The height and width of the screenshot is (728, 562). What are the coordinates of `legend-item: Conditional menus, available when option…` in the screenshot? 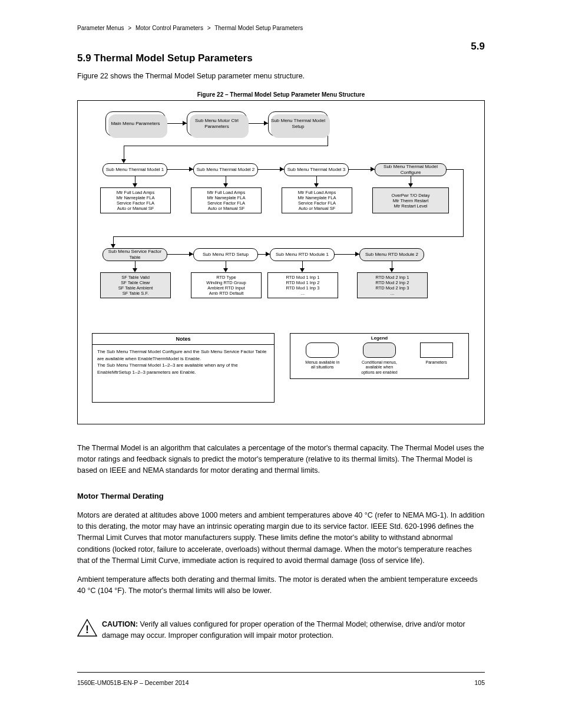 It's located at (379, 358).